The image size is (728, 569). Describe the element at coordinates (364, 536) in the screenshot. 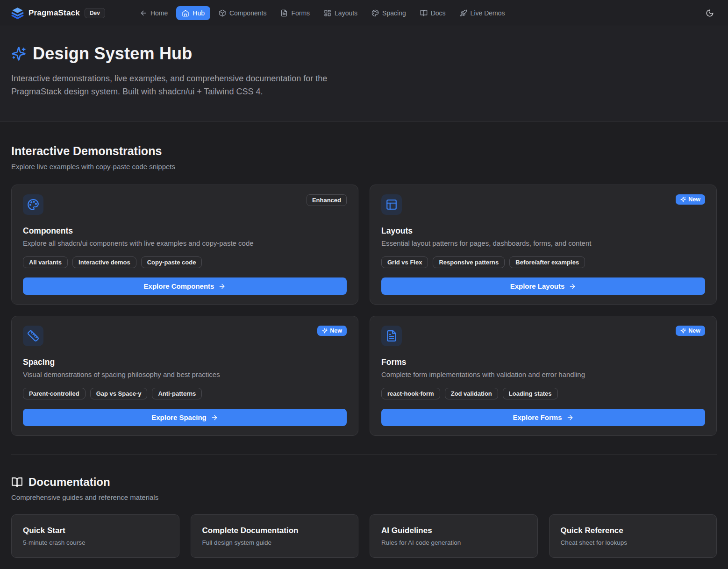

I see `doc-card-grid: Quick Start 5-minute crash course Comple…` at that location.